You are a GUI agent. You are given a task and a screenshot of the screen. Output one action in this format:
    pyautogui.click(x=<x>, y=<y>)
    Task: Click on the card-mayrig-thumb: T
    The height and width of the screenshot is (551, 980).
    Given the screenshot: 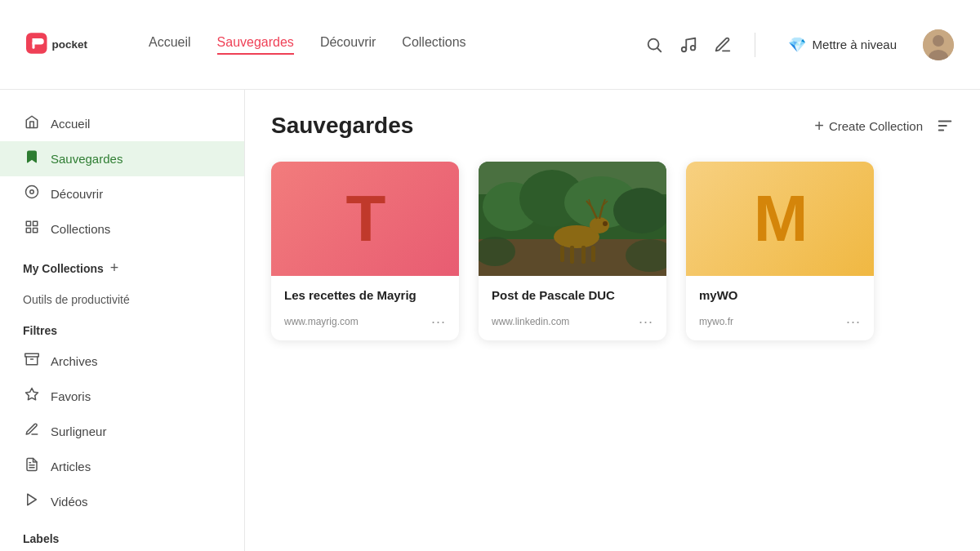 What is the action you would take?
    pyautogui.click(x=365, y=219)
    